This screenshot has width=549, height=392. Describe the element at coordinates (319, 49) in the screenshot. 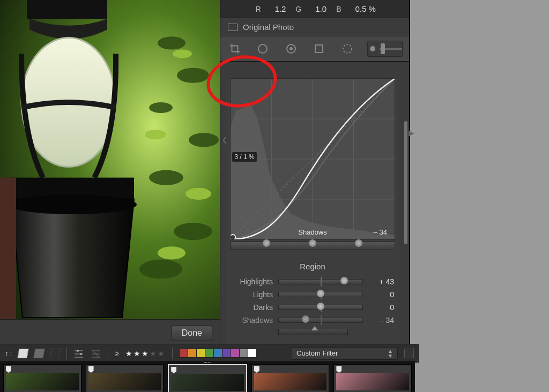

I see `graduated-filter-icon` at that location.